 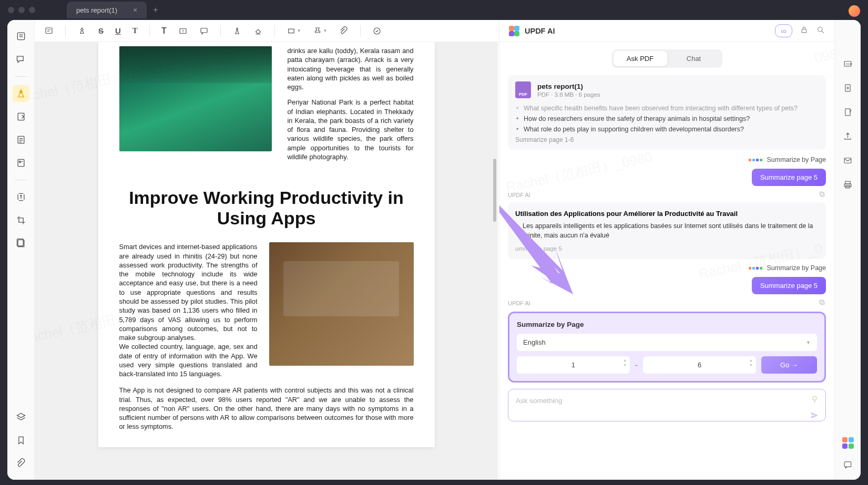 What do you see at coordinates (344, 31) in the screenshot?
I see `attach-icon` at bounding box center [344, 31].